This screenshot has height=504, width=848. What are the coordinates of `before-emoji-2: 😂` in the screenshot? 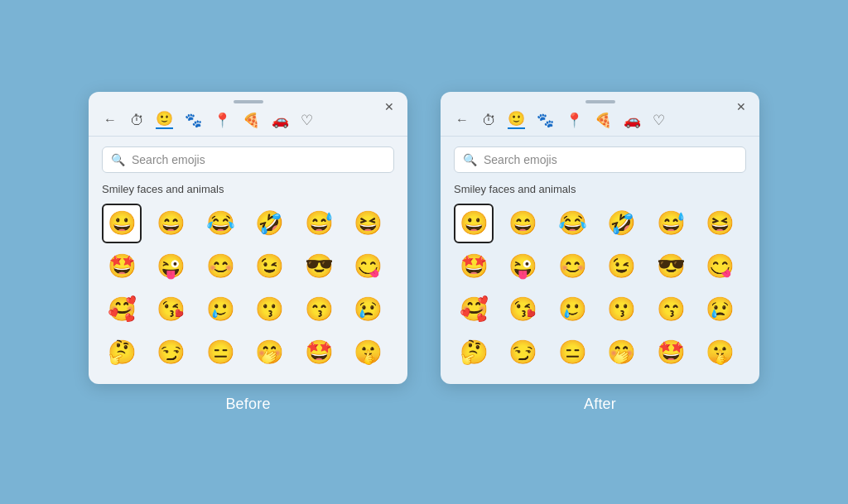 It's located at (220, 223).